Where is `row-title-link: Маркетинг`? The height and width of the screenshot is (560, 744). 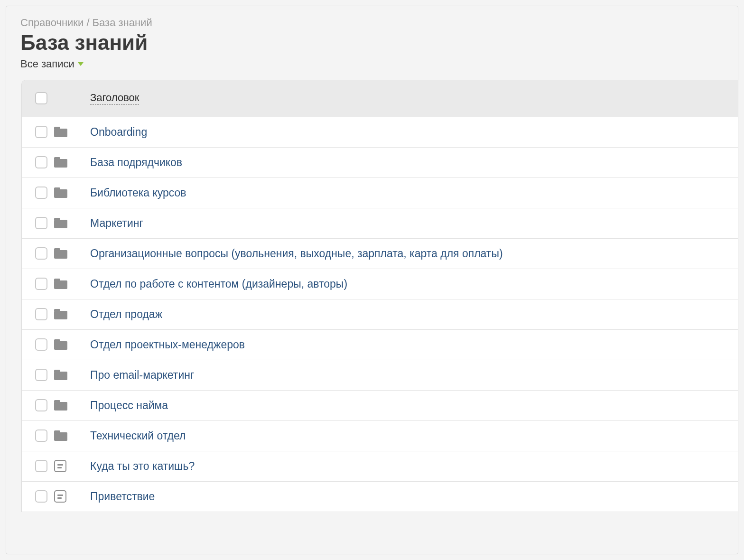
row-title-link: Маркетинг is located at coordinates (117, 223).